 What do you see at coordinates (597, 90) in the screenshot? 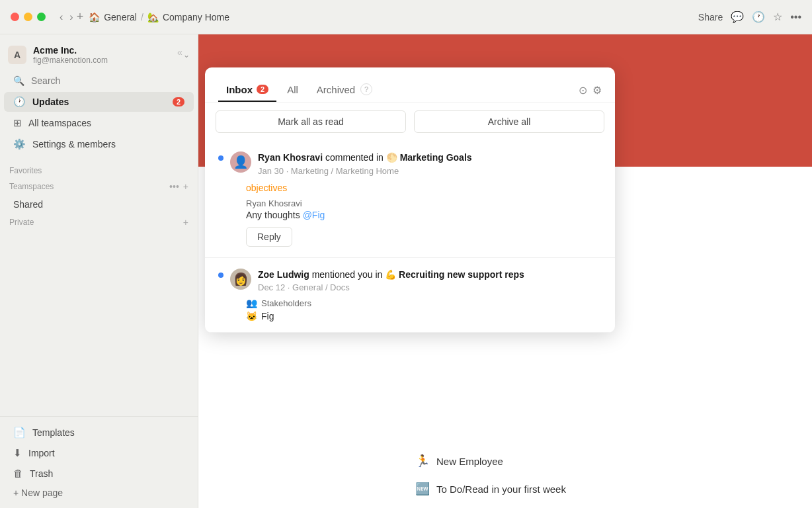
I see `inbox-settings-icon: ⚙` at bounding box center [597, 90].